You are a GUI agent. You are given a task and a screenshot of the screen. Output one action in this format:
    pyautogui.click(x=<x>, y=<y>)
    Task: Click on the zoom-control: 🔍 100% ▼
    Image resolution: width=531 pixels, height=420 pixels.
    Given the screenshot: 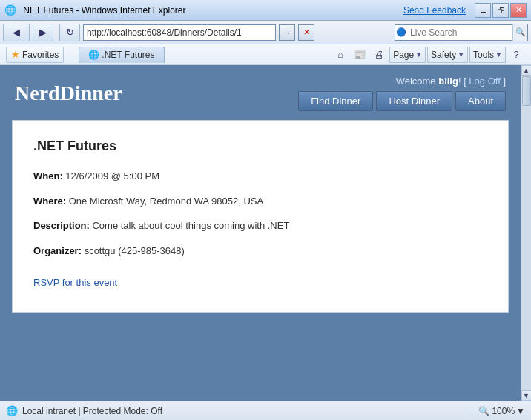 What is the action you would take?
    pyautogui.click(x=498, y=411)
    